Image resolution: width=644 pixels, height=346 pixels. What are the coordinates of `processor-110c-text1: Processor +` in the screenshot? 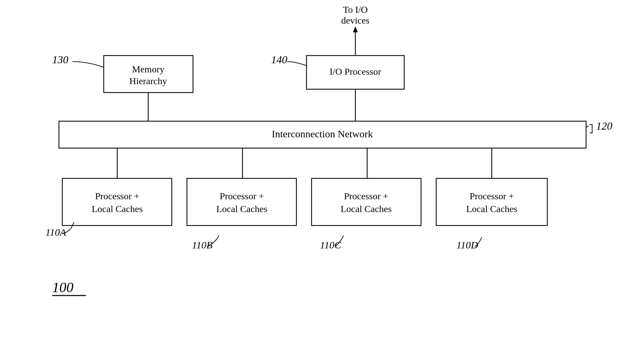 It's located at (366, 196).